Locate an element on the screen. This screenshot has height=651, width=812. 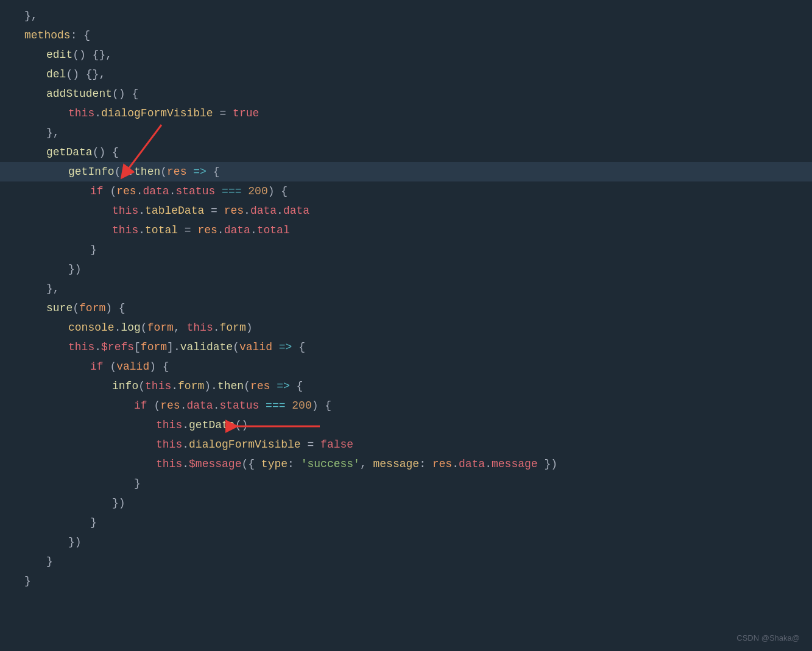
code-token: log is located at coordinates (130, 328).